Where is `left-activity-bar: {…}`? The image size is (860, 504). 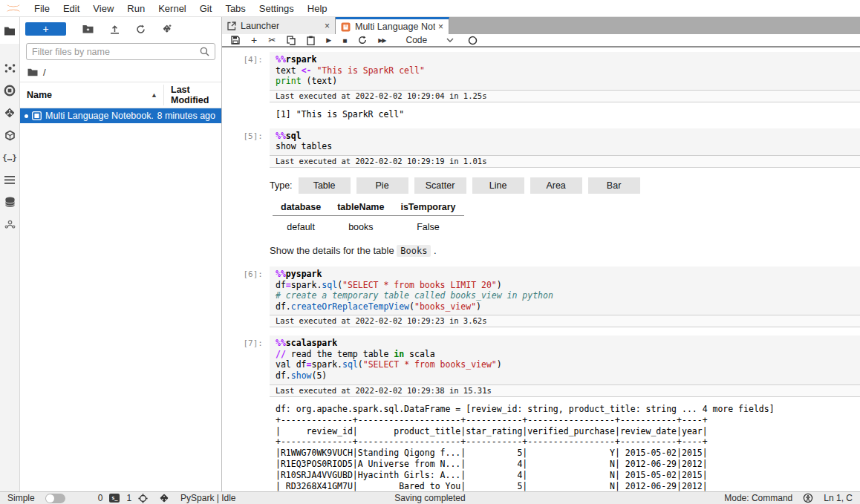
left-activity-bar: {…} is located at coordinates (10, 254).